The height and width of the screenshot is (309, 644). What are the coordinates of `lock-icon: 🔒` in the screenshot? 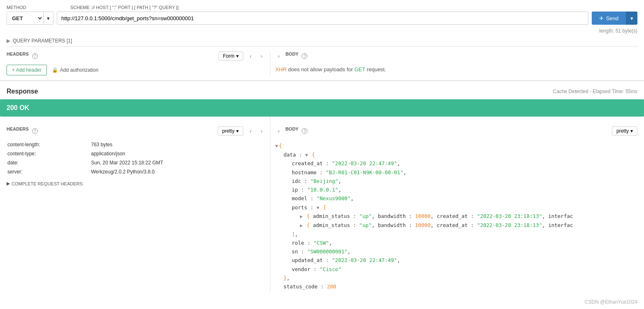 It's located at (55, 70).